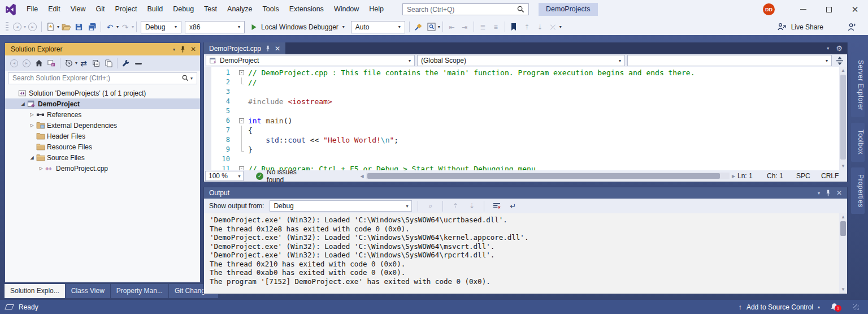 The width and height of the screenshot is (868, 314). I want to click on code-line-1: 1-// DemoProject.cpp : This file contain…, so click(529, 72).